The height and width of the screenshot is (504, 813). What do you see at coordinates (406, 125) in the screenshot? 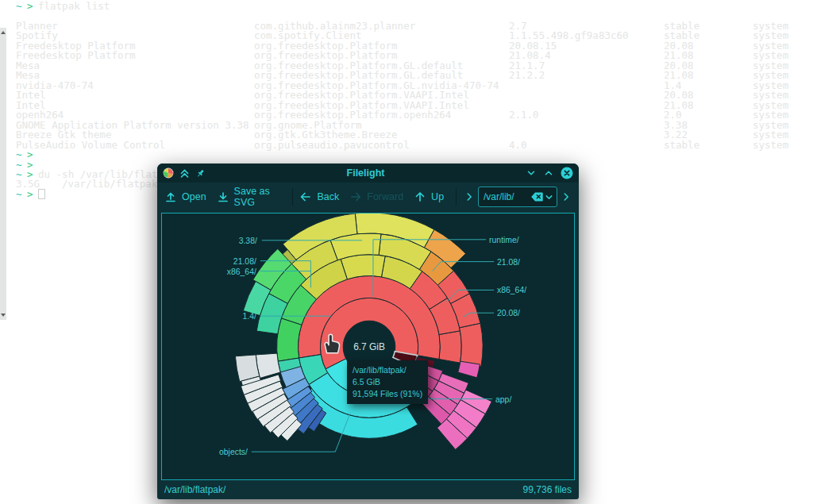
I see `terminal-line: GNOME Application Platform version 3.38o…` at bounding box center [406, 125].